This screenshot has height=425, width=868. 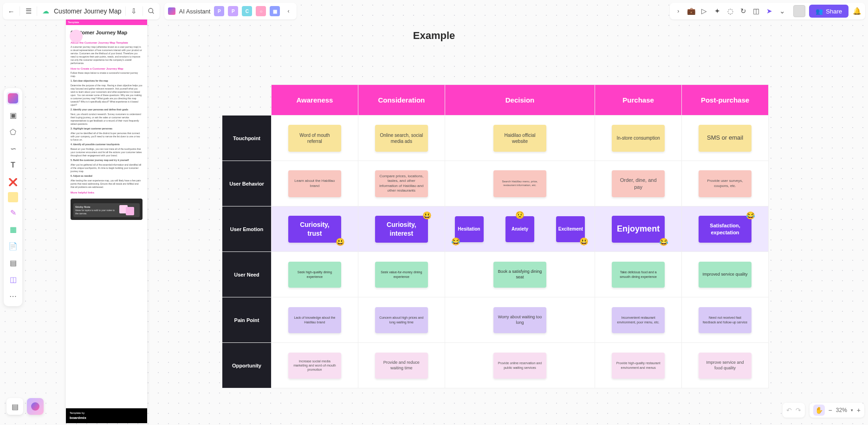 I want to click on zoom-in-icon: +, so click(x=859, y=410).